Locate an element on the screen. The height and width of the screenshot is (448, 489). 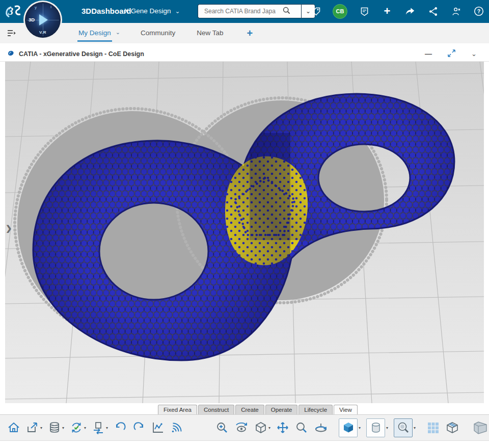
tab-my-design: My Design ⌄ is located at coordinates (99, 33).